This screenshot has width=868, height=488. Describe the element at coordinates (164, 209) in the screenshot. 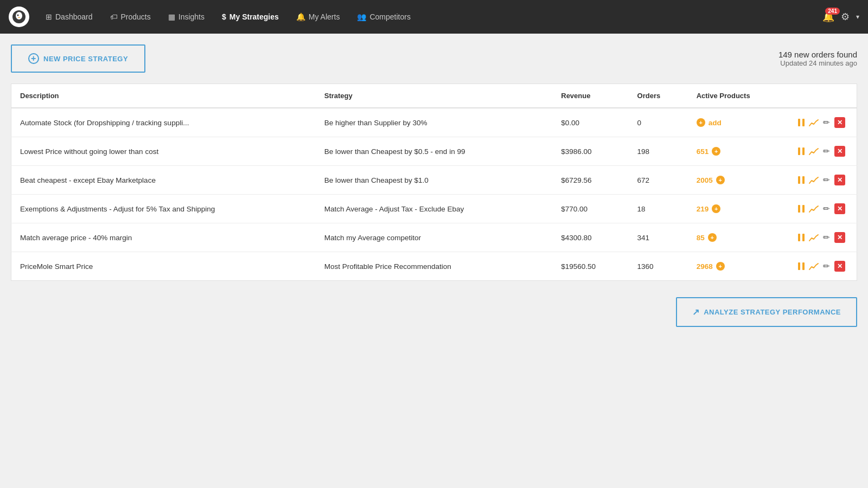

I see `cell-description: Exemptions & Adjustments - Adjust for 5%…` at that location.